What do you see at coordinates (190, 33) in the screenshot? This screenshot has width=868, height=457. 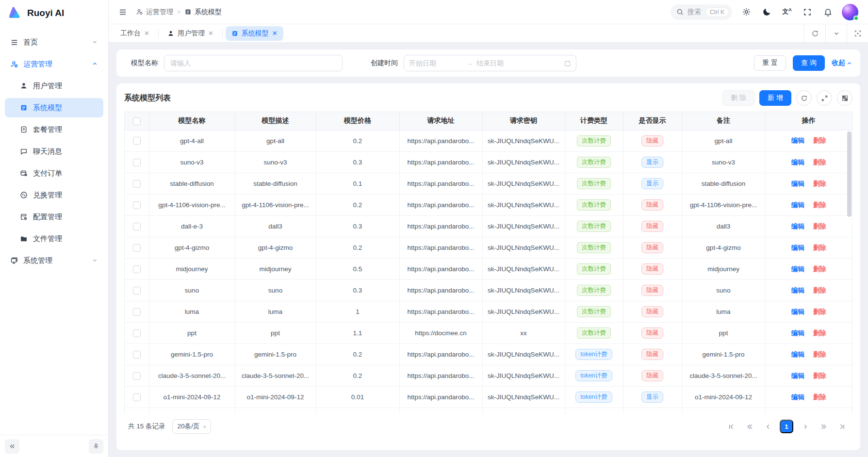 I see `tab-user-management: 用户管理 ✕` at bounding box center [190, 33].